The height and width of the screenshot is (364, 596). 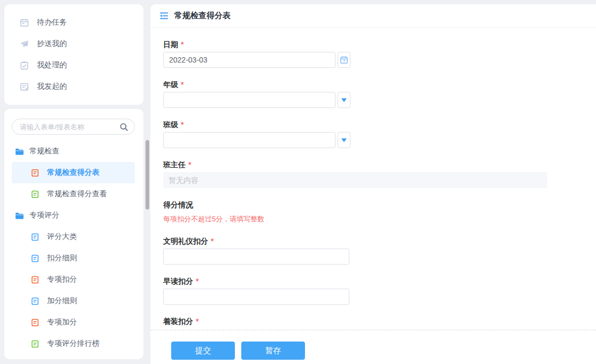 I want to click on field-grade: 年级*, so click(x=373, y=94).